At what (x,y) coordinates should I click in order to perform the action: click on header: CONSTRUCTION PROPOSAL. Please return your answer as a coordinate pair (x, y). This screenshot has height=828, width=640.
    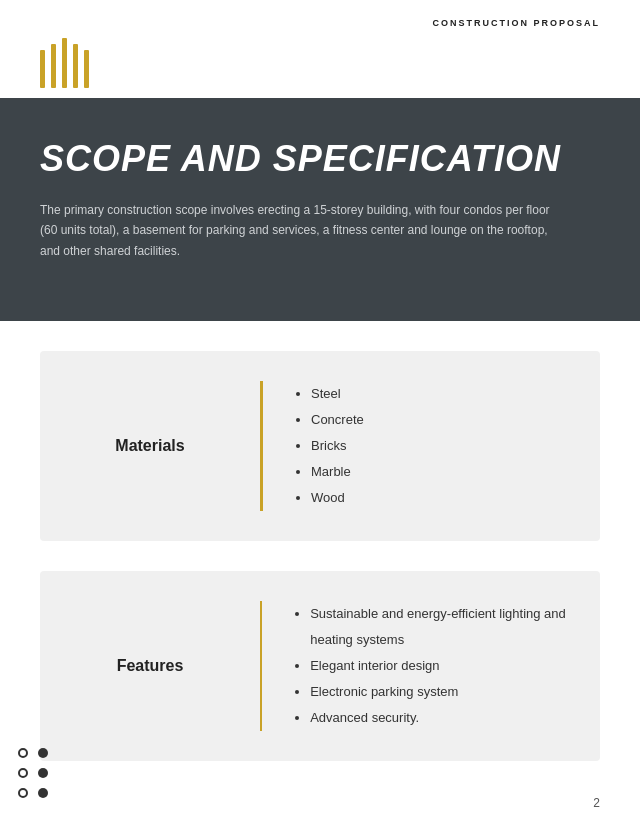
    Looking at the image, I should click on (320, 14).